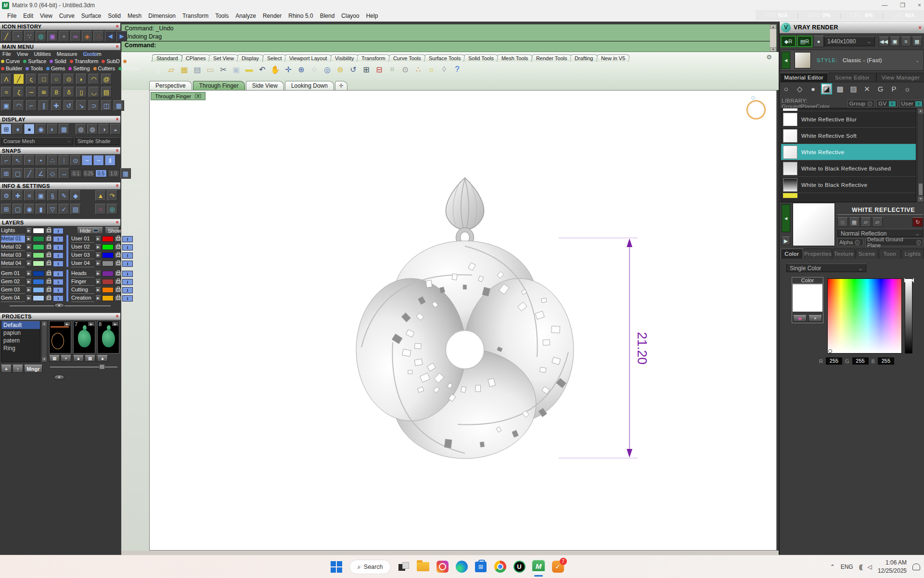 The height and width of the screenshot is (578, 924). Describe the element at coordinates (29, 209) in the screenshot. I see `sphere-select-icon: ◉` at that location.